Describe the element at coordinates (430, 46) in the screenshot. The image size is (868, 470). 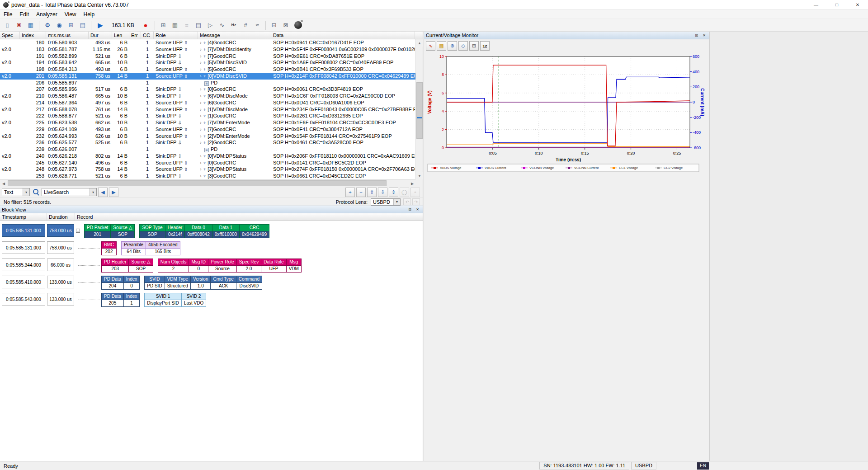
I see `chart-export-button: ∿` at that location.